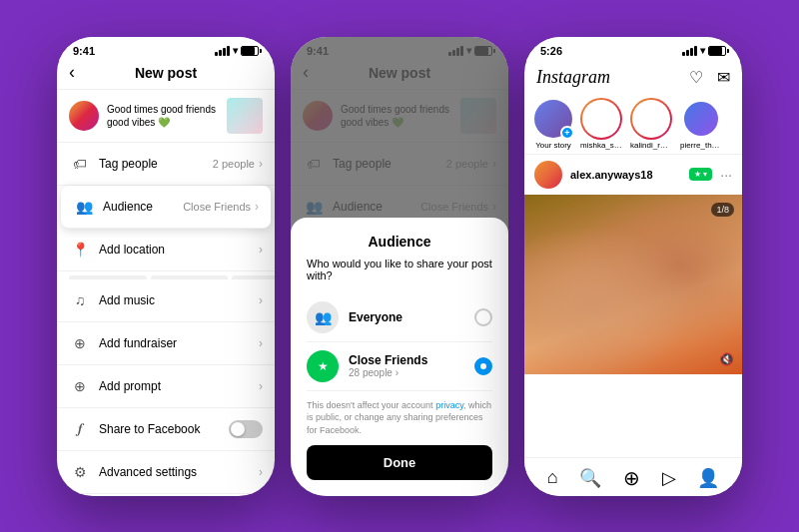 The image size is (799, 532). What do you see at coordinates (166, 76) in the screenshot?
I see `header-left: ‹ New post` at bounding box center [166, 76].